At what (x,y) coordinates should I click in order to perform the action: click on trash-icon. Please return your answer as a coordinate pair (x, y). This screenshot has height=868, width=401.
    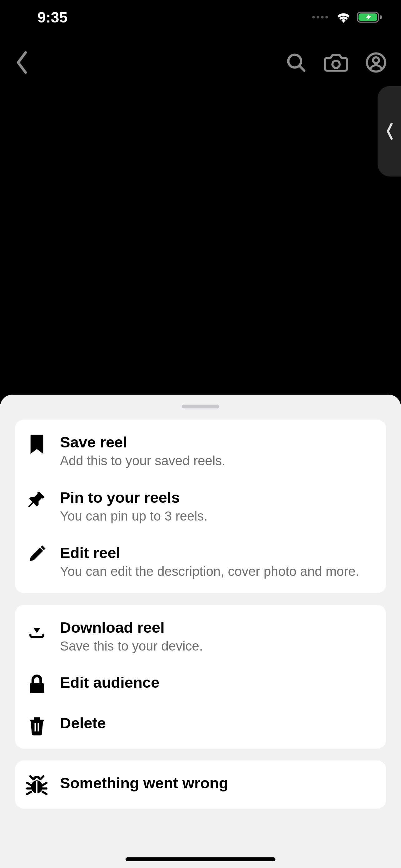
    Looking at the image, I should click on (37, 724).